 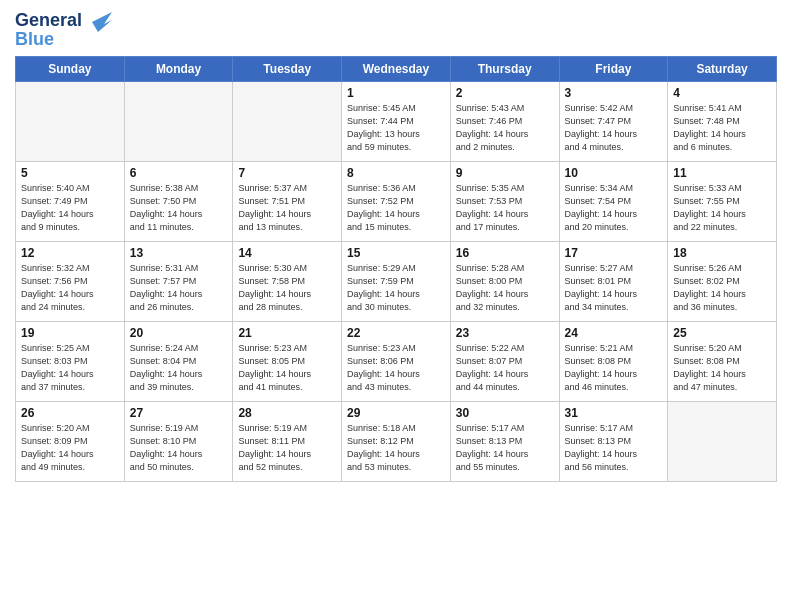 I want to click on calendar-cell: 12Sunrise: 5:32 AMSunset: 7:56 PMDayligh…, so click(x=70, y=281).